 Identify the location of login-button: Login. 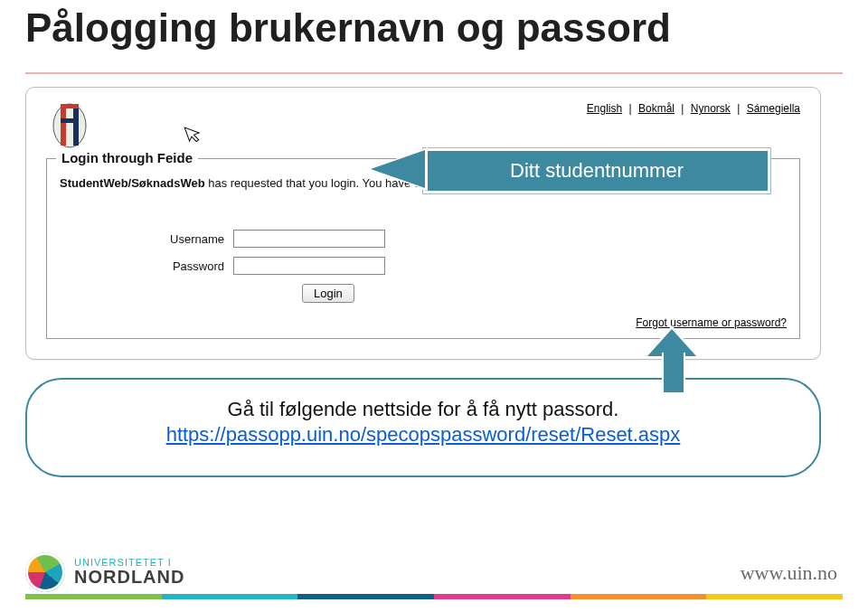
(328, 293).